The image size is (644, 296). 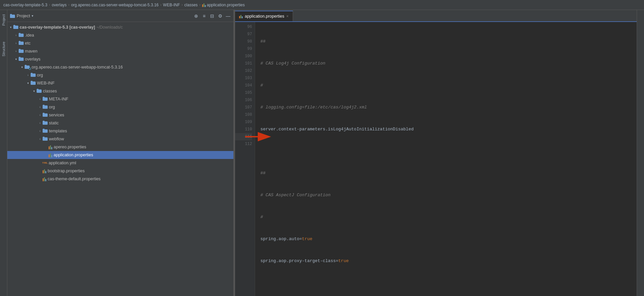 I want to click on sort-icon: ≡, so click(x=204, y=16).